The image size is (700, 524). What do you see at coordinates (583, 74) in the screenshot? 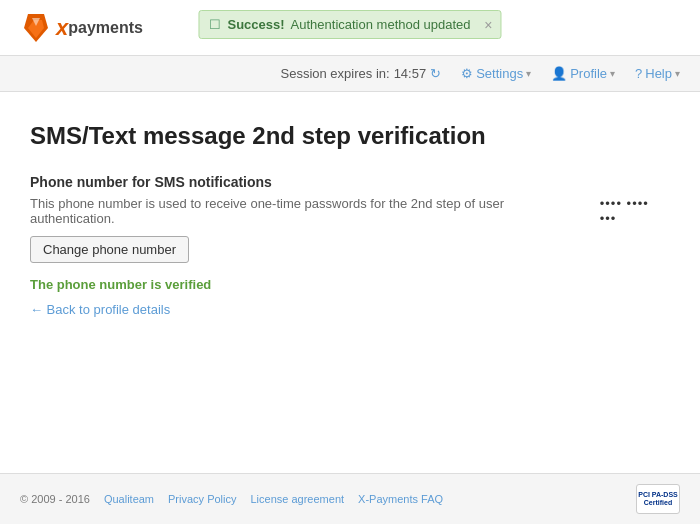
I see `profile-menu: 👤 Profile ▾` at bounding box center [583, 74].